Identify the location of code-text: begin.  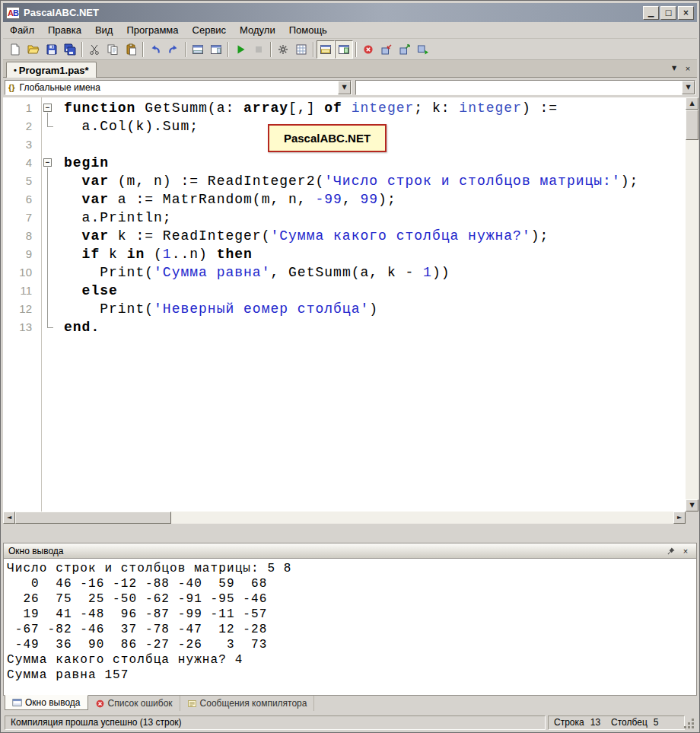
(82, 163).